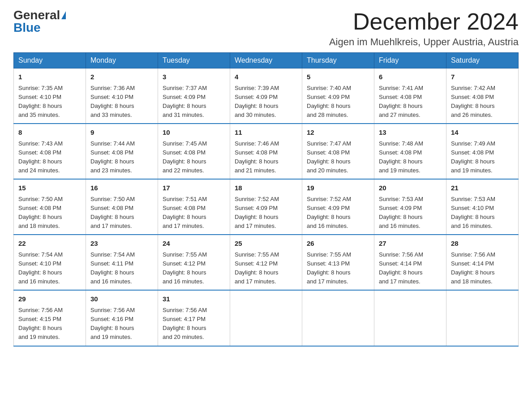  Describe the element at coordinates (473, 157) in the screenshot. I see `day-info: Sunrise: 7:49 AMSunset: 4:08 PMDaylight:…` at that location.